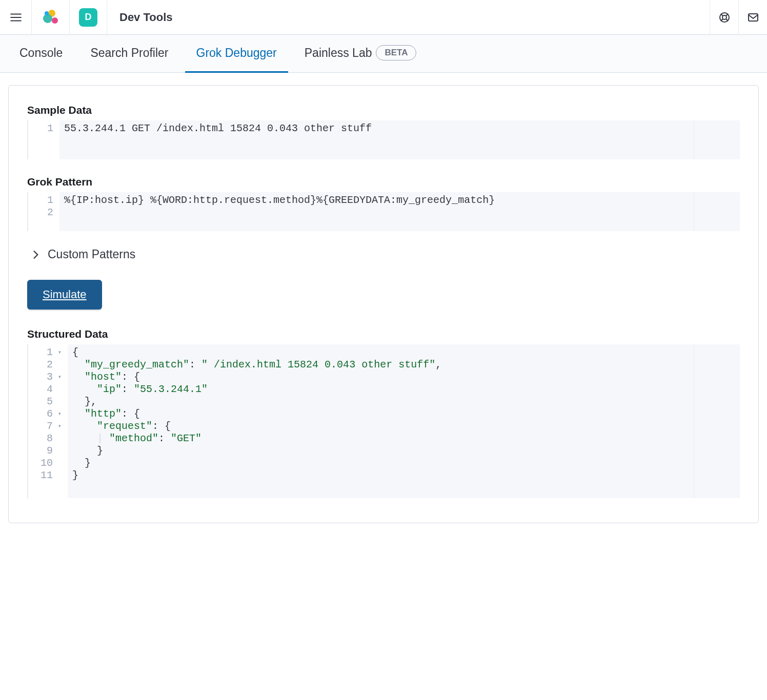 The width and height of the screenshot is (767, 700). Describe the element at coordinates (400, 140) in the screenshot. I see `sample-data-code: 55.3.244.1 GET /index.html 15824 0.043 o…` at that location.